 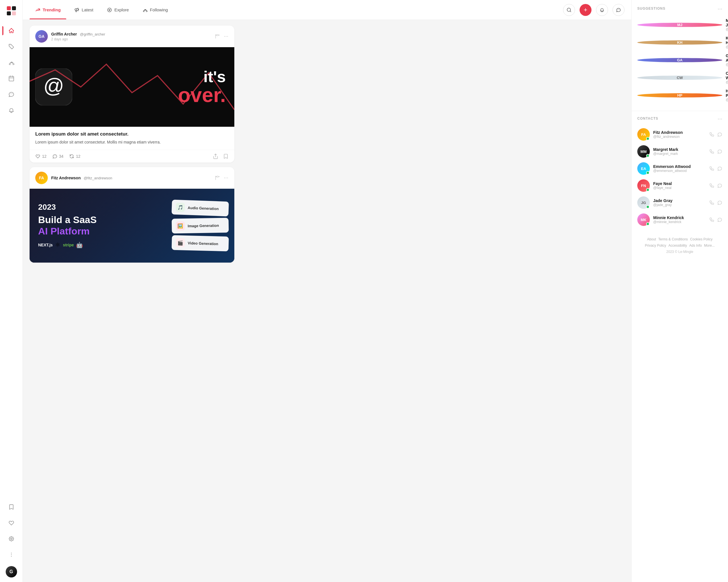 What do you see at coordinates (200, 208) in the screenshot?
I see `feature-audio: 🎵 Audio Generation` at bounding box center [200, 208].